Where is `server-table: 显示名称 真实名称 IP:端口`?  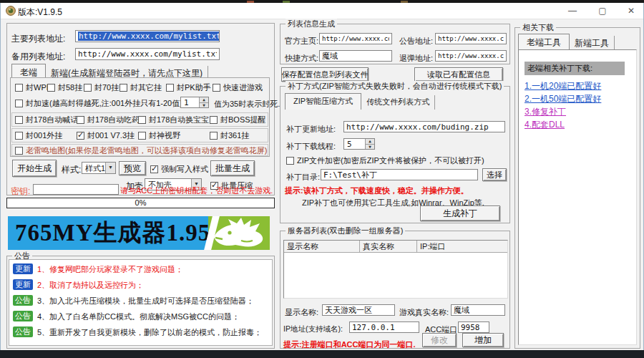 server-table: 显示名称 真实名称 IP:端口 is located at coordinates (396, 269).